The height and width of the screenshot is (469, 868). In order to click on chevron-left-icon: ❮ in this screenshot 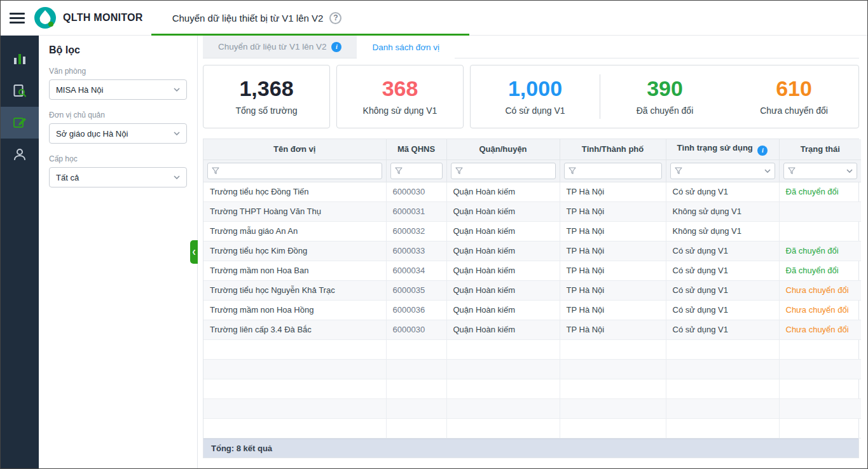, I will do `click(195, 252)`.